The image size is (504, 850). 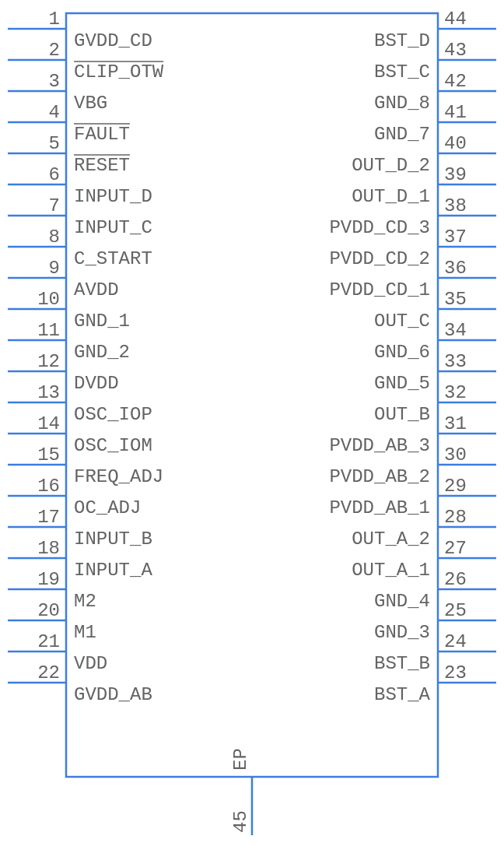 I want to click on pin-label-16: OC_ADJ, so click(x=107, y=508).